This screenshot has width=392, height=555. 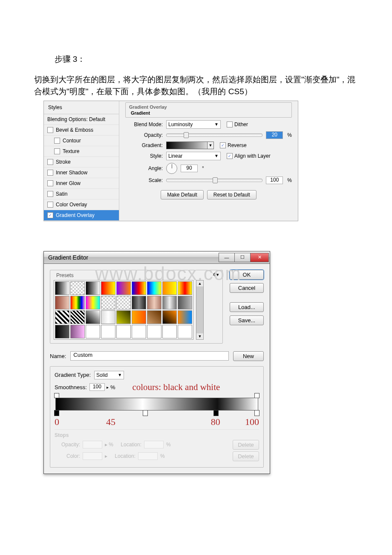 What do you see at coordinates (72, 141) in the screenshot?
I see `style-label: Contour` at bounding box center [72, 141].